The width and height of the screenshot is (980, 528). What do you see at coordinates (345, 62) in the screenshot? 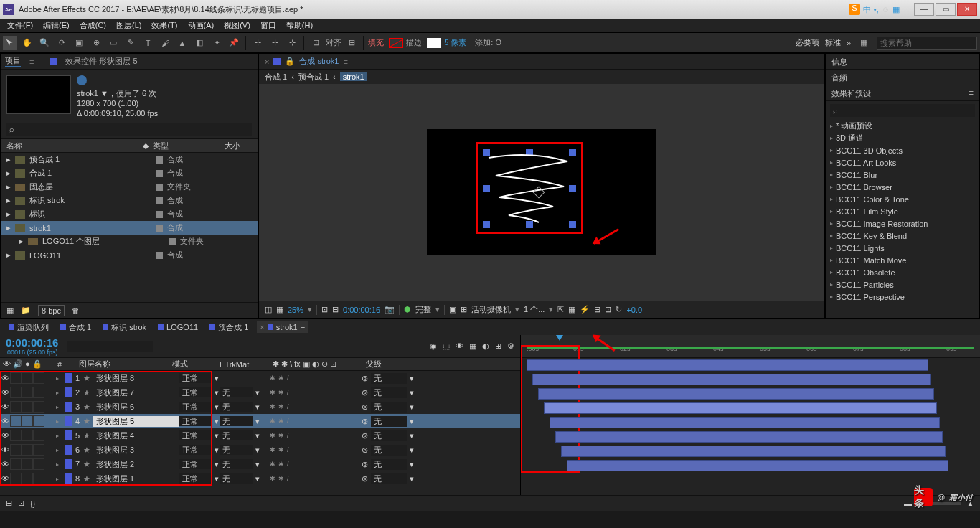
I see `comp-menu-icon: ≡` at bounding box center [345, 62].